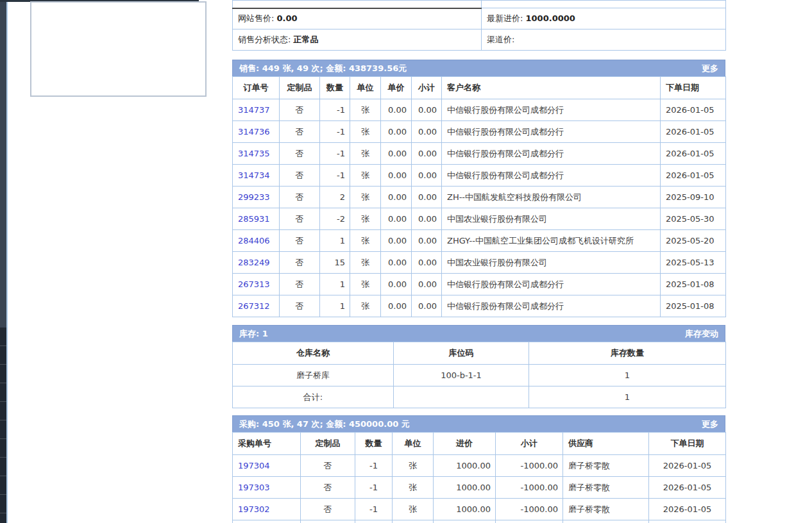 The image size is (812, 523). What do you see at coordinates (710, 424) in the screenshot?
I see `purchase-more-link: 更多` at bounding box center [710, 424].